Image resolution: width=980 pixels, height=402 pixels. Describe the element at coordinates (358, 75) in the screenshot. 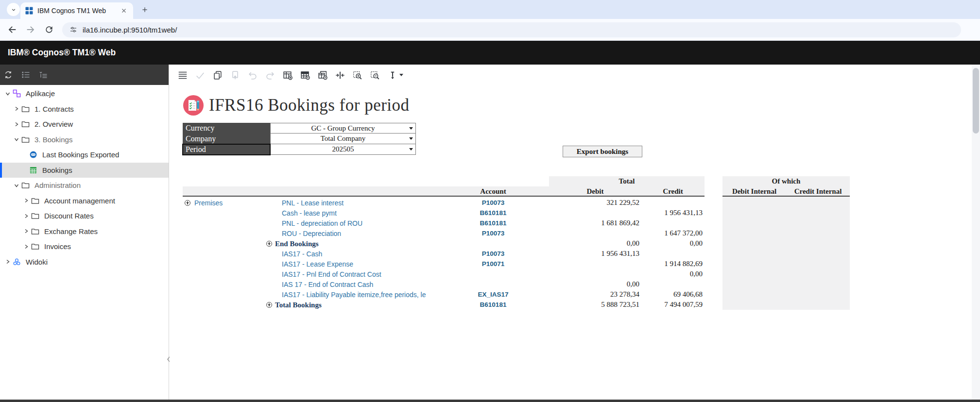

I see `zoom-in-button` at that location.